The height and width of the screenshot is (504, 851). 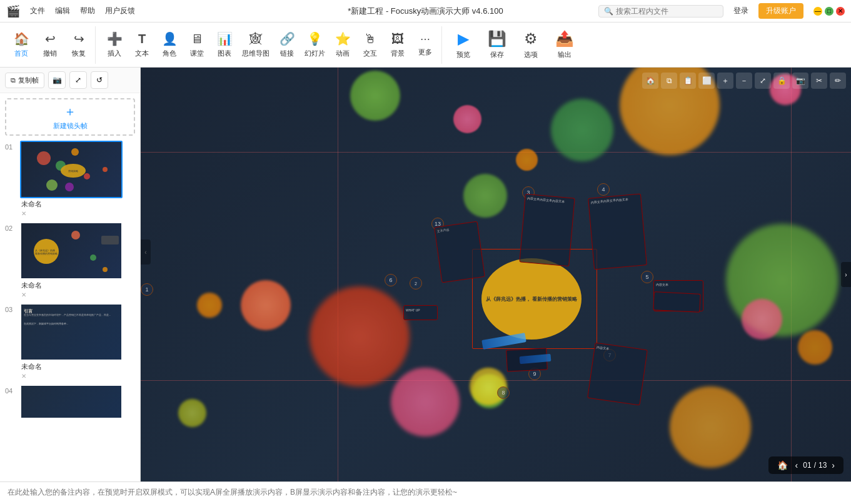 I want to click on slide-label: 幻灯片, so click(x=315, y=54).